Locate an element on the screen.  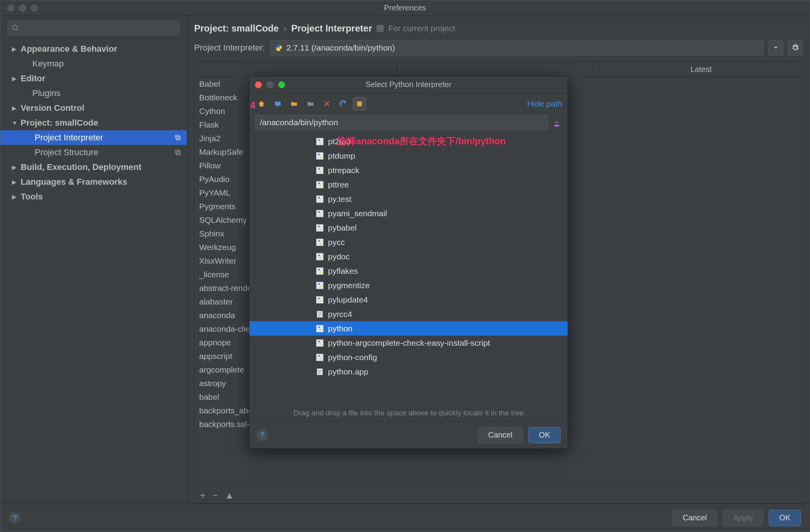
sidebar-item: ▶Editor is located at coordinates (93, 79).